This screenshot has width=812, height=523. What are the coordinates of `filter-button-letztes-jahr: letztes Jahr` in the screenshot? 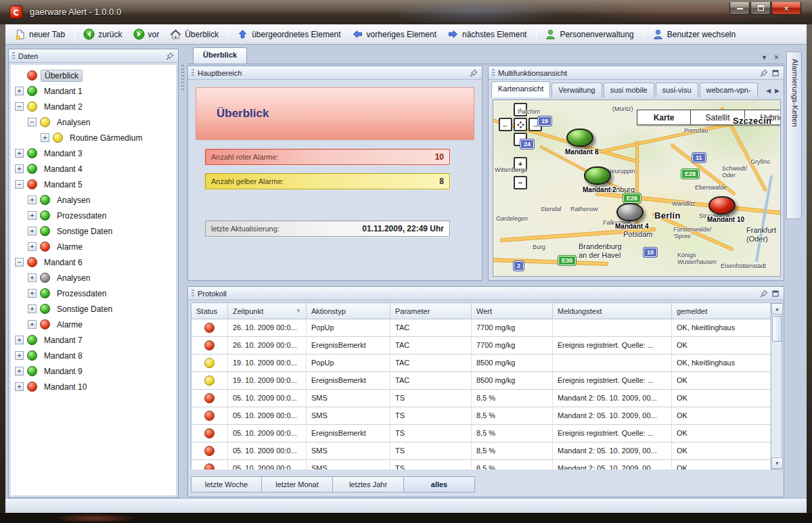 It's located at (368, 484).